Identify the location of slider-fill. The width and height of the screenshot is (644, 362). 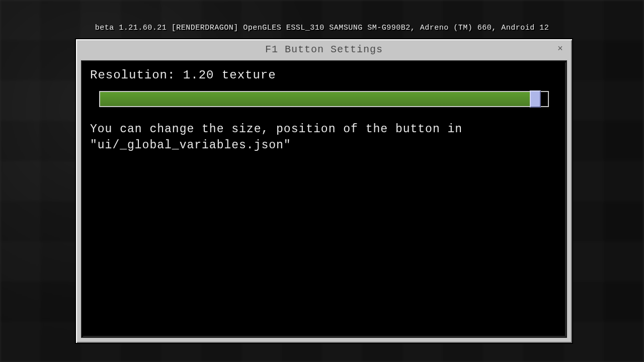
(317, 99).